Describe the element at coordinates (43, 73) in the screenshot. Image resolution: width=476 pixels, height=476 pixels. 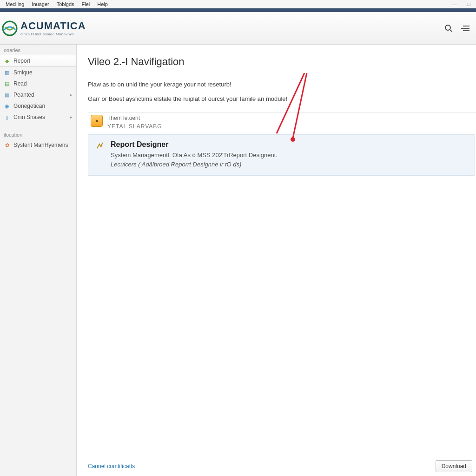
I see `sidebar-item-label: Smique` at that location.